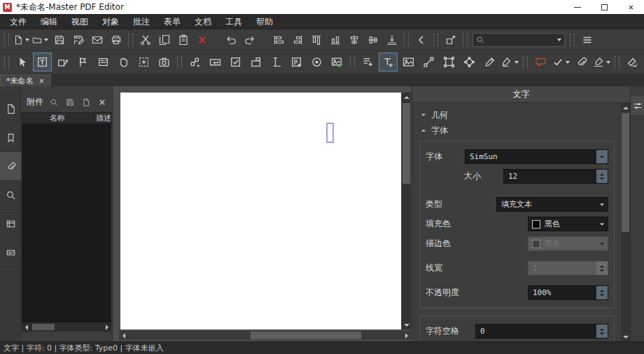 The image size is (644, 354). Describe the element at coordinates (256, 62) in the screenshot. I see `combobox-tool-button` at that location.